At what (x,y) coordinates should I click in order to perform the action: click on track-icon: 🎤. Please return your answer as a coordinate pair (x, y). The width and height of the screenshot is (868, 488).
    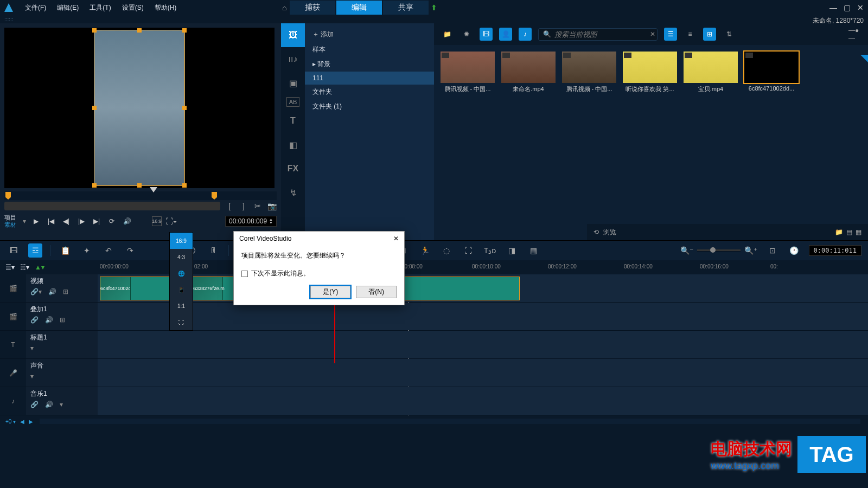
    Looking at the image, I should click on (13, 373).